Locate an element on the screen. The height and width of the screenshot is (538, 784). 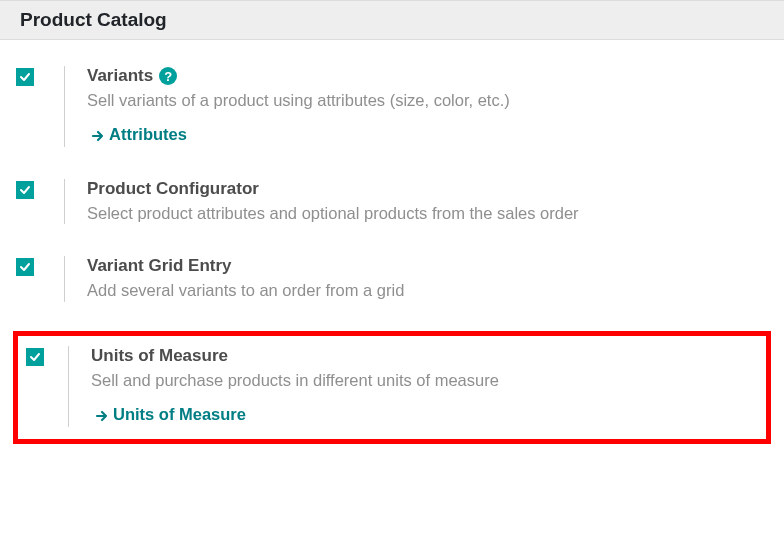
setting-title: Variants is located at coordinates (120, 76).